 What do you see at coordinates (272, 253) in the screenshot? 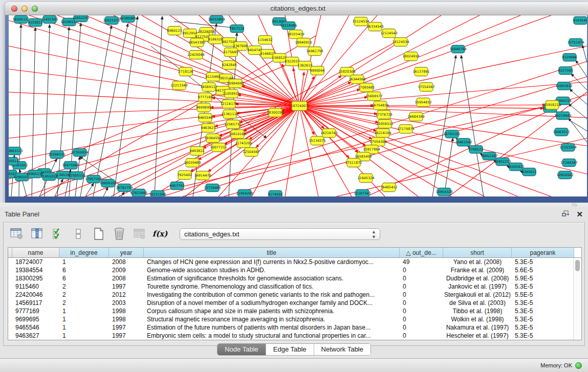
I see `column-header-title: title` at bounding box center [272, 253].